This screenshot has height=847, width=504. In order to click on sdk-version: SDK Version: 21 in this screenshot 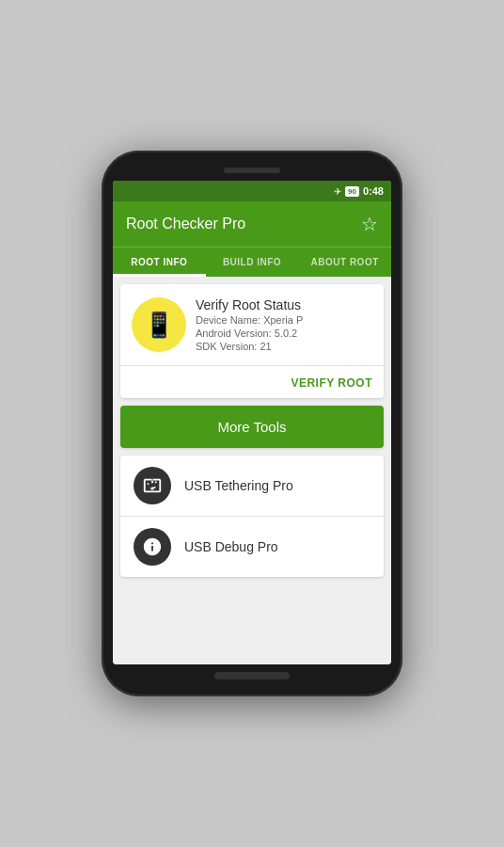, I will do `click(249, 346)`.